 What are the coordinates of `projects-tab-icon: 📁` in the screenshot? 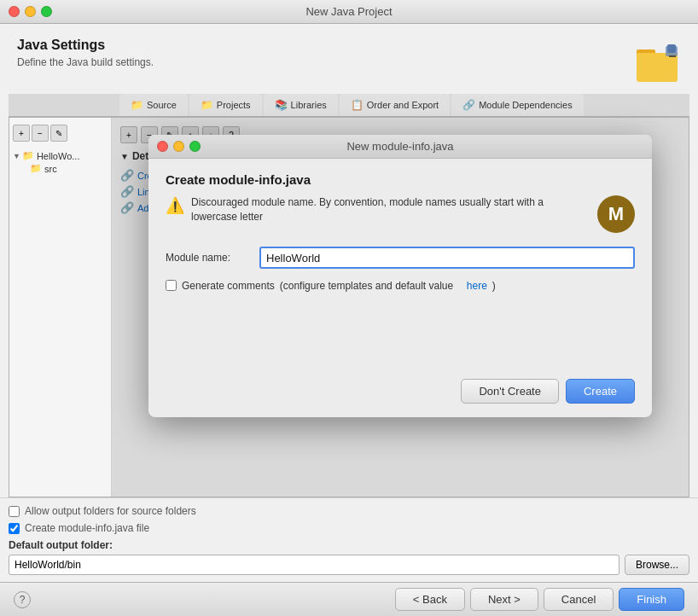 It's located at (206, 105).